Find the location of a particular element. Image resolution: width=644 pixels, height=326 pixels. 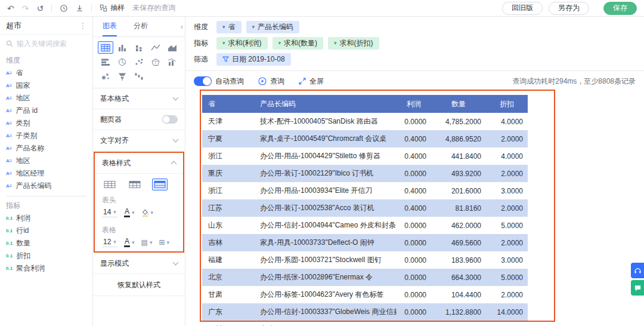

tab-chart: 图表 is located at coordinates (110, 26).